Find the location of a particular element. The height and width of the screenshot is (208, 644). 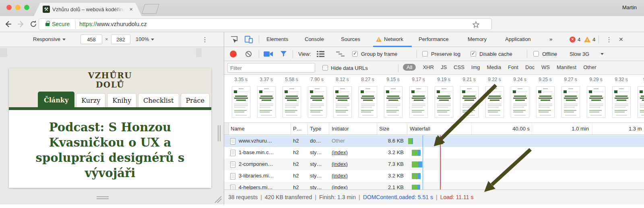

capture-screenshots-icon is located at coordinates (268, 54).